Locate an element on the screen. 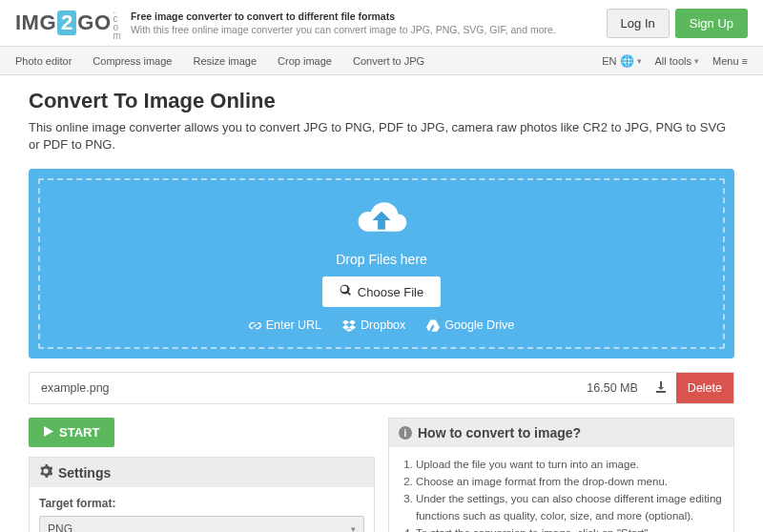  dropbox-label: Dropbox is located at coordinates (383, 325).